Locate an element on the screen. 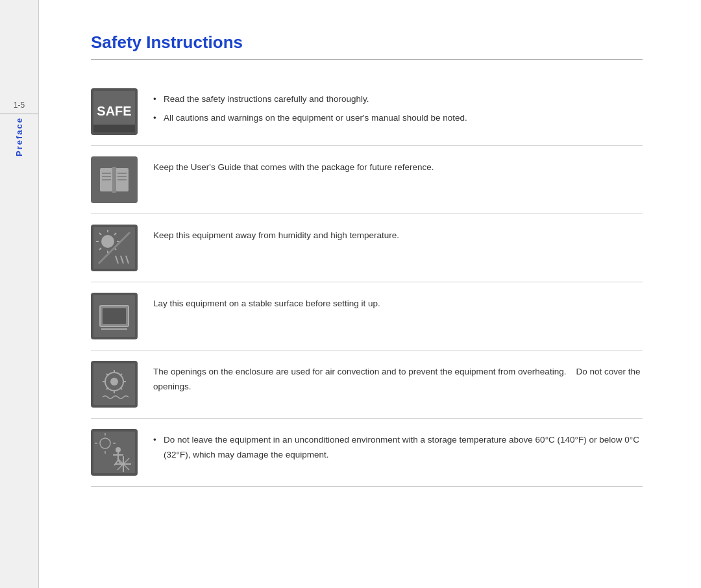 The image size is (701, 588). temperature-icon is located at coordinates (114, 452).